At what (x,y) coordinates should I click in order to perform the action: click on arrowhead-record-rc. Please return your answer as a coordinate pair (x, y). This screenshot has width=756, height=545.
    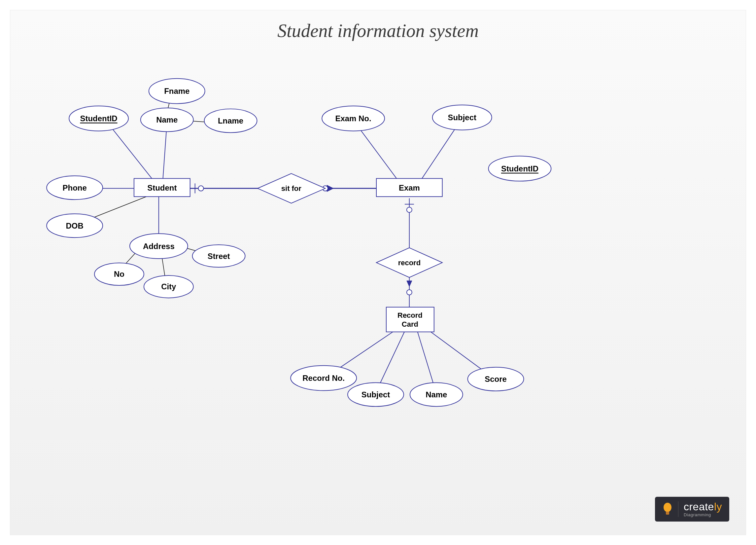
    Looking at the image, I should click on (409, 284).